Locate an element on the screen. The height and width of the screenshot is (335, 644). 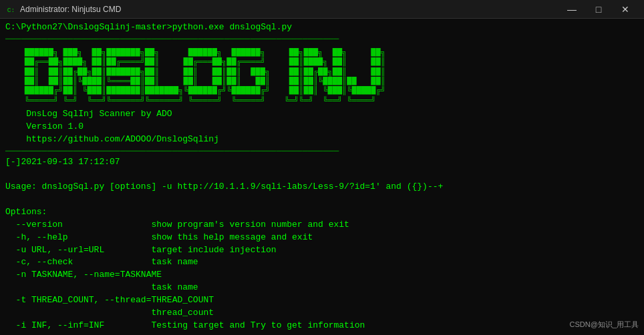
option-line-3: -c, --check task name is located at coordinates (322, 263).